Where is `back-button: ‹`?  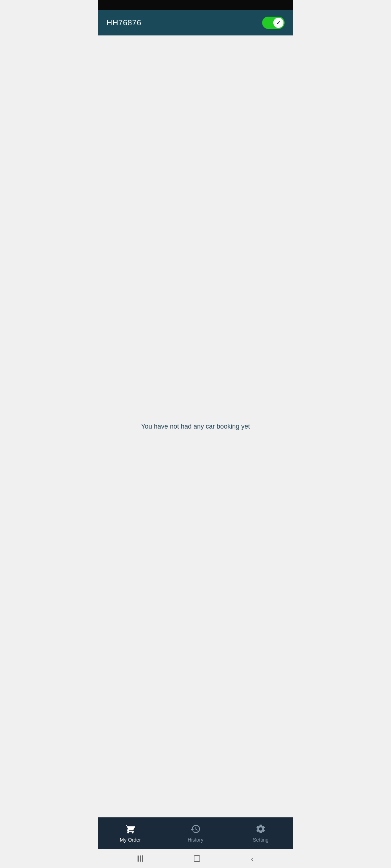 back-button: ‹ is located at coordinates (252, 859).